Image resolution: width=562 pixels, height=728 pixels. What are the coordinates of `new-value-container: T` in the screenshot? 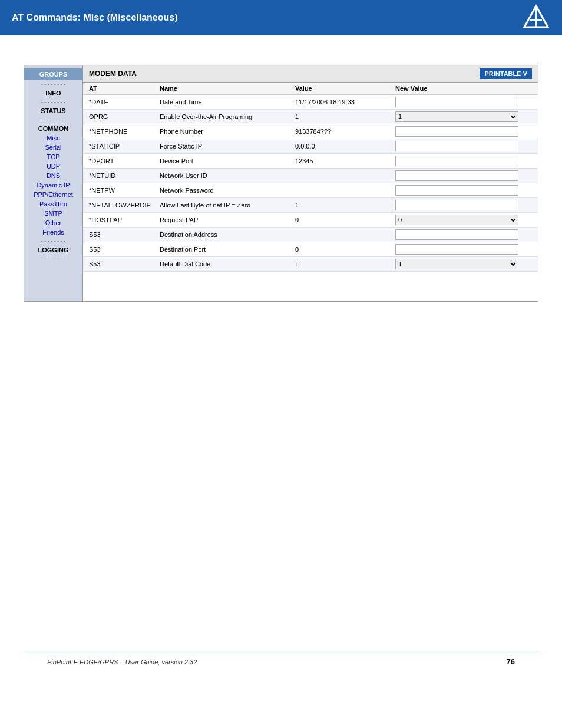 It's located at (464, 264).